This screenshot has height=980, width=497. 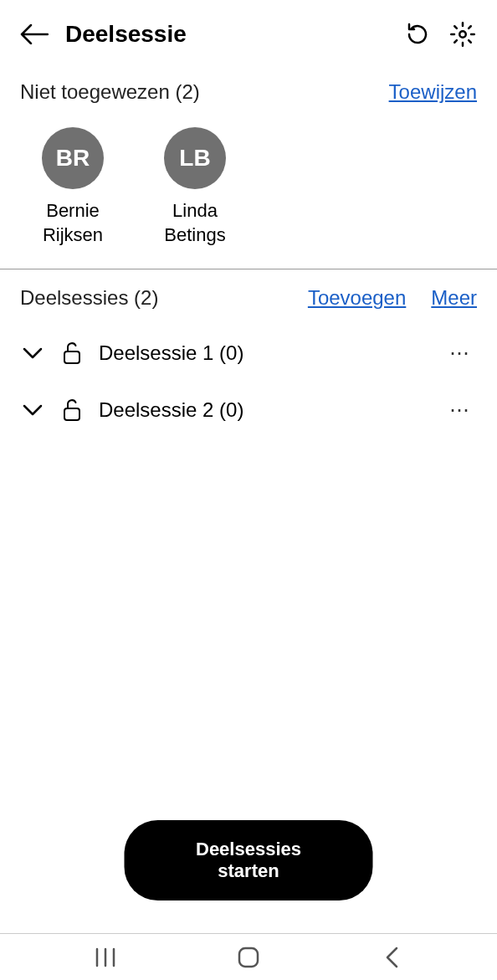 I want to click on refresh-button, so click(x=418, y=34).